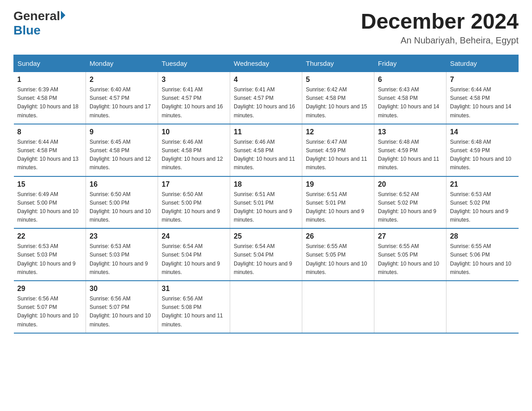 This screenshot has width=532, height=411. Describe the element at coordinates (410, 80) in the screenshot. I see `day-number: 6` at that location.